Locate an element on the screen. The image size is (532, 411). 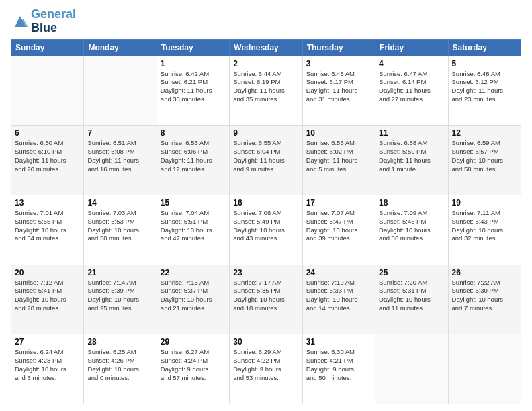
day-info: Sunrise: 7:22 AM Sunset: 5:30 PM Dayligh… is located at coordinates (485, 295).